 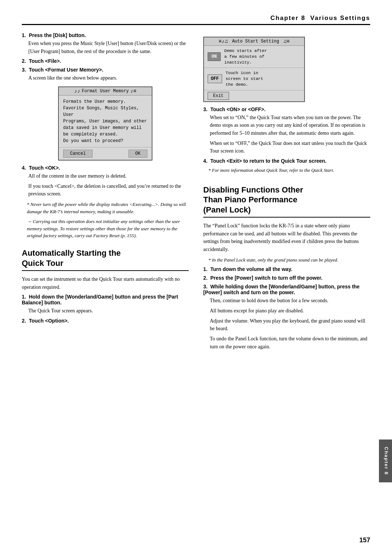 What do you see at coordinates (287, 289) in the screenshot?
I see `disabling-step-3-label: 3. While holding down the [Wonderland/Ga…` at bounding box center [287, 289].